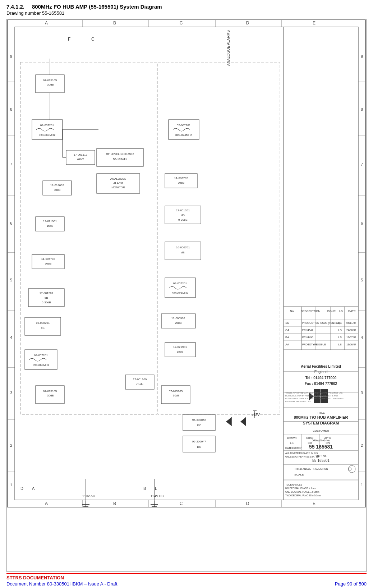 This screenshot has height=588, width=373. What do you see at coordinates (314, 393) in the screenshot?
I see `svg-text:THIS IS A PROPRIETARY DESIGN O: THIS IS A PROPRIETARY DESIGN OF AERIAL F…` at bounding box center [314, 393].